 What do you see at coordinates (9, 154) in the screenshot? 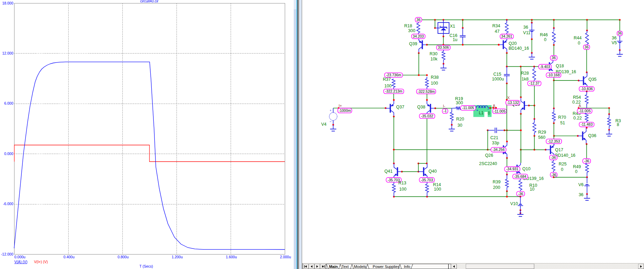
I see `svg-text: 0.000` at bounding box center [9, 154].